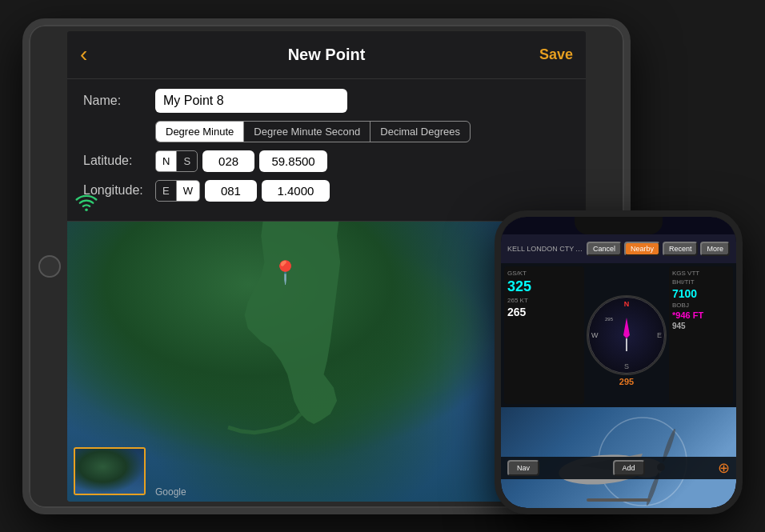 This screenshot has width=765, height=532. I want to click on segment-decimal-degrees: Decimal Degrees, so click(420, 131).